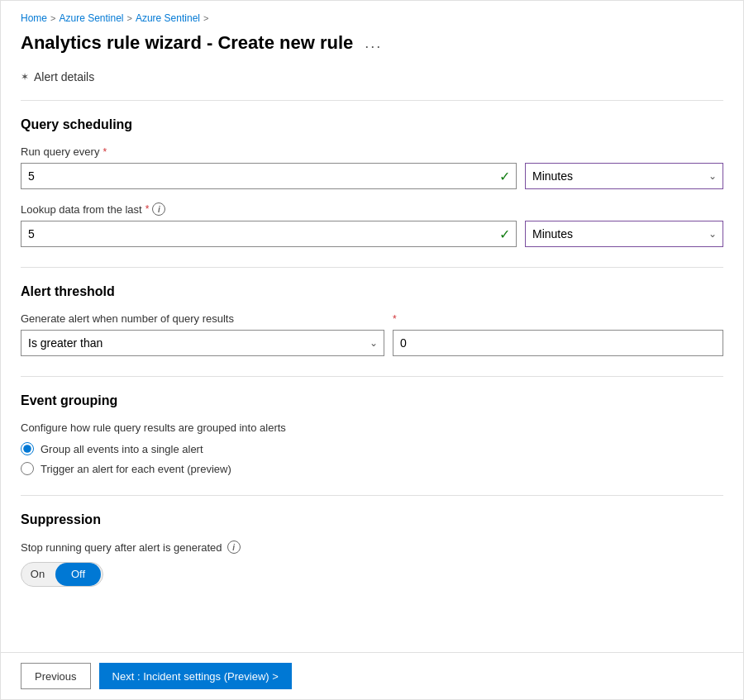 This screenshot has width=744, height=700. What do you see at coordinates (78, 574) in the screenshot?
I see `toggle-off-label: Off` at bounding box center [78, 574].